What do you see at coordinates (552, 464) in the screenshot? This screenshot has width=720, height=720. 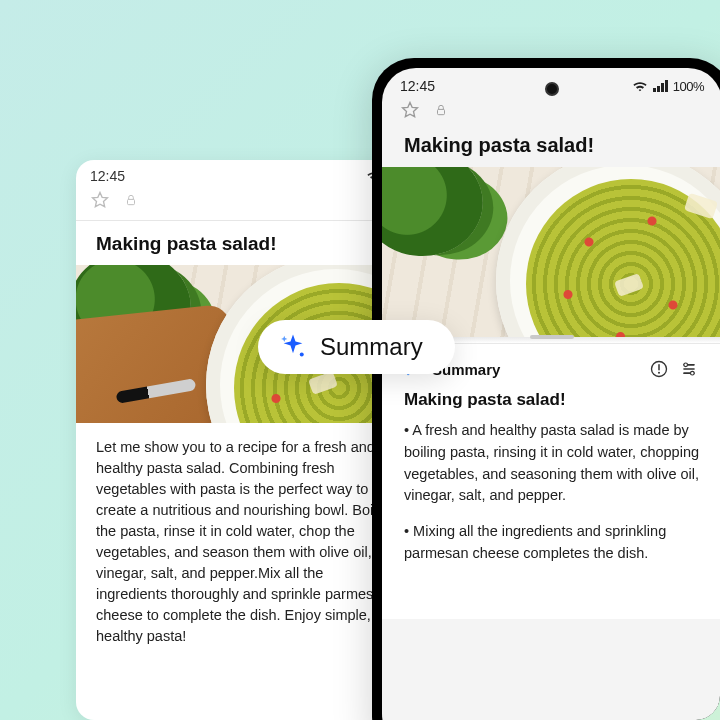 I see `summary-bullet: • A fresh and healthy pasta salad is mad…` at bounding box center [552, 464].